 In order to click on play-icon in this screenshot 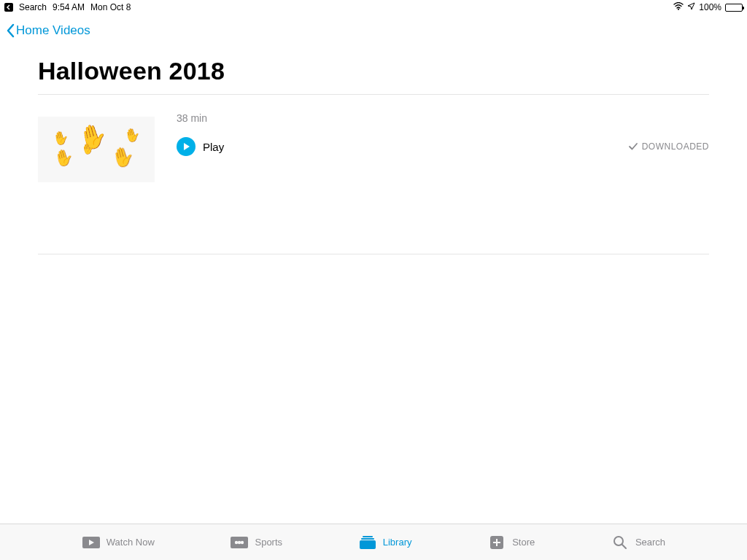, I will do `click(186, 147)`.